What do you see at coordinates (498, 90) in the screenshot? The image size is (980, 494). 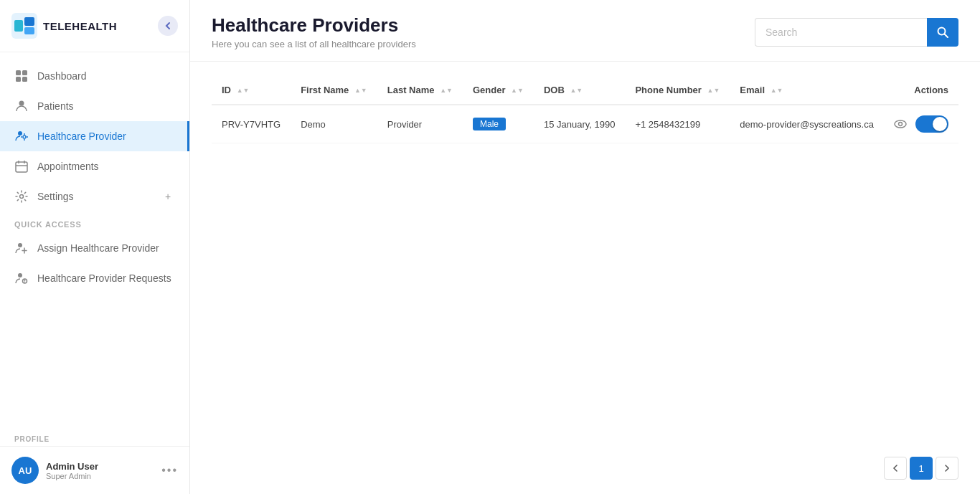 I see `col-header-gender: Gender ▲▼` at bounding box center [498, 90].